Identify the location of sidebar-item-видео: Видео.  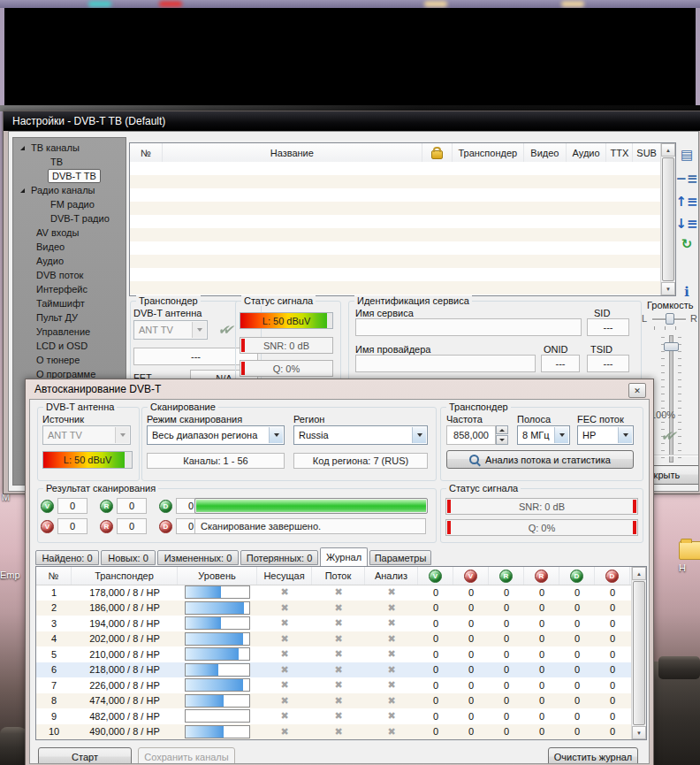
(69, 247).